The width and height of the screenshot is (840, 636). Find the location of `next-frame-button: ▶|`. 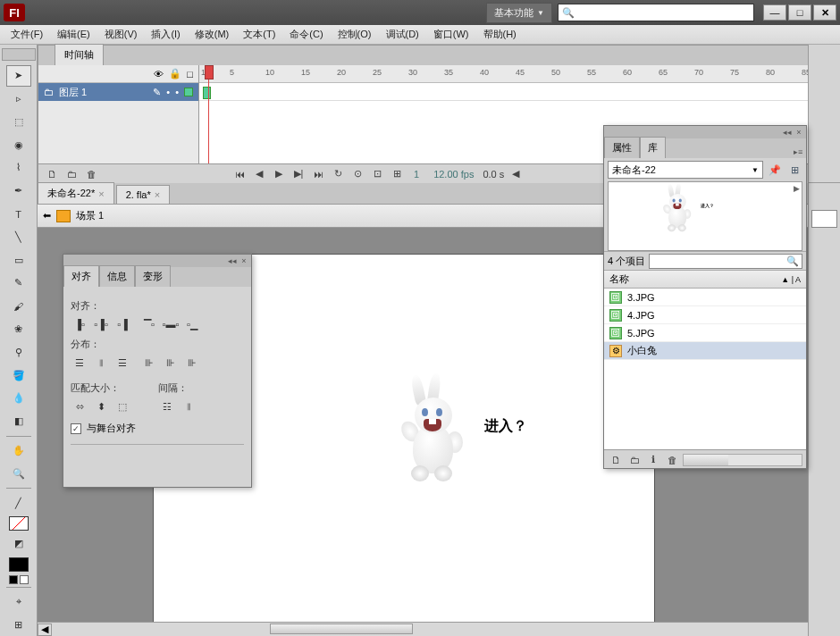

next-frame-button: ▶| is located at coordinates (298, 174).